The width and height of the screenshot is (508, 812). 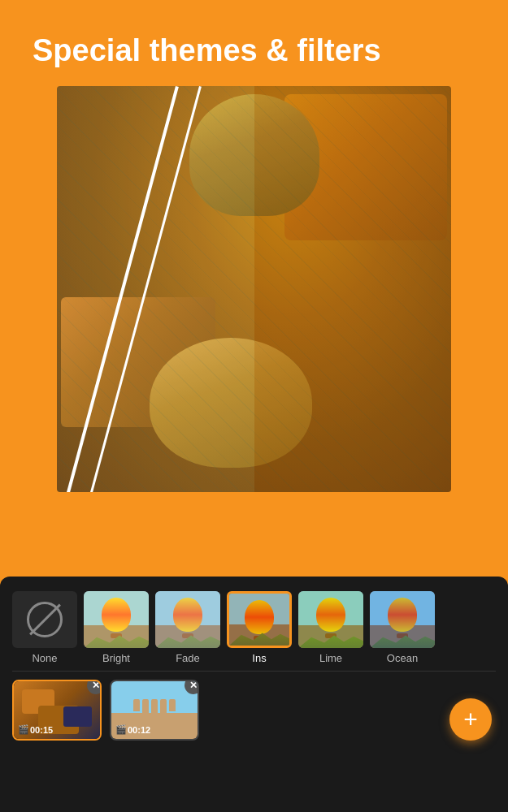 What do you see at coordinates (402, 620) in the screenshot?
I see `filter-ocean-thumb` at bounding box center [402, 620].